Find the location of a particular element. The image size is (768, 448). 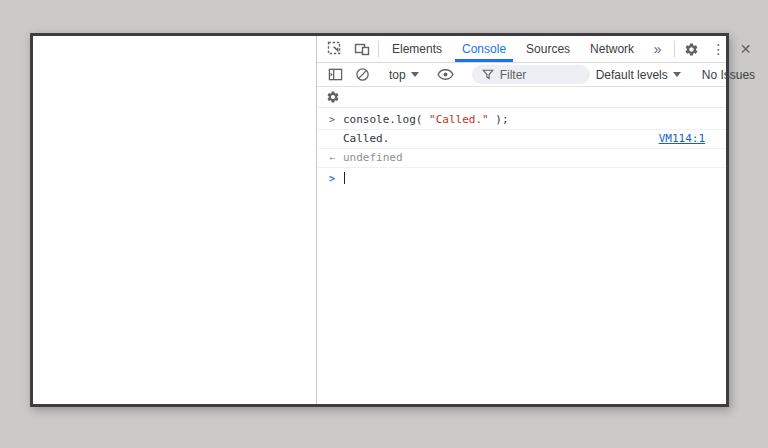

console-prompt-row: > is located at coordinates (522, 178).